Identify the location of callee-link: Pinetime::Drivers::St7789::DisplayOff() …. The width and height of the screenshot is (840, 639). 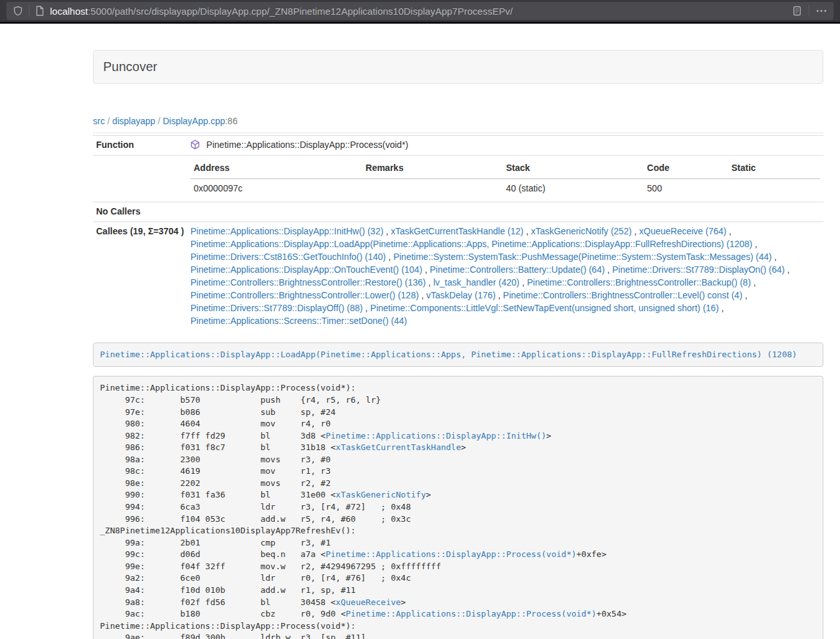
(277, 308).